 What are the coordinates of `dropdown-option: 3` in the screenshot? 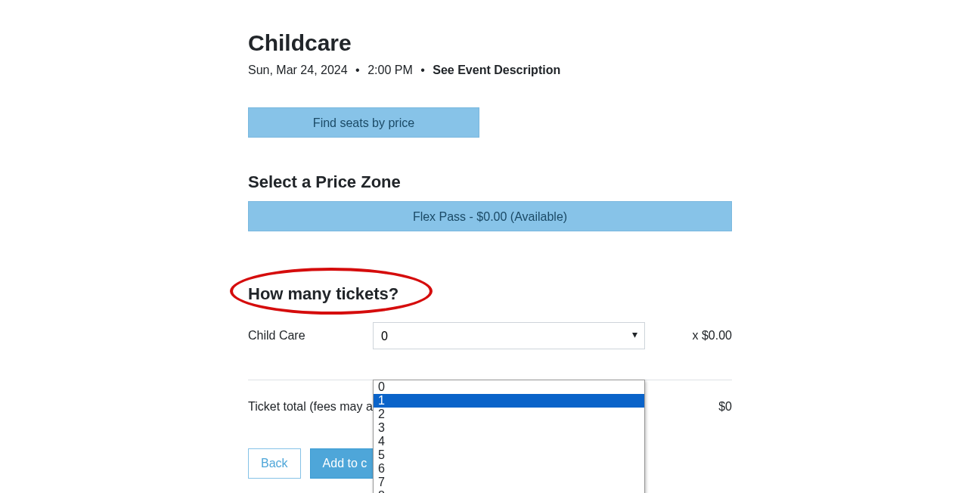 It's located at (509, 428).